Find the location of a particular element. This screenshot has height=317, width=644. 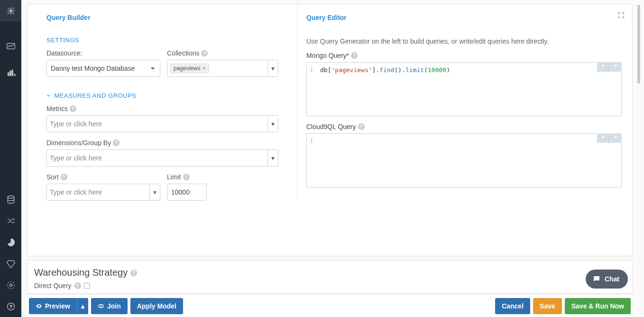

nav-database-icon is located at coordinates (10, 199).